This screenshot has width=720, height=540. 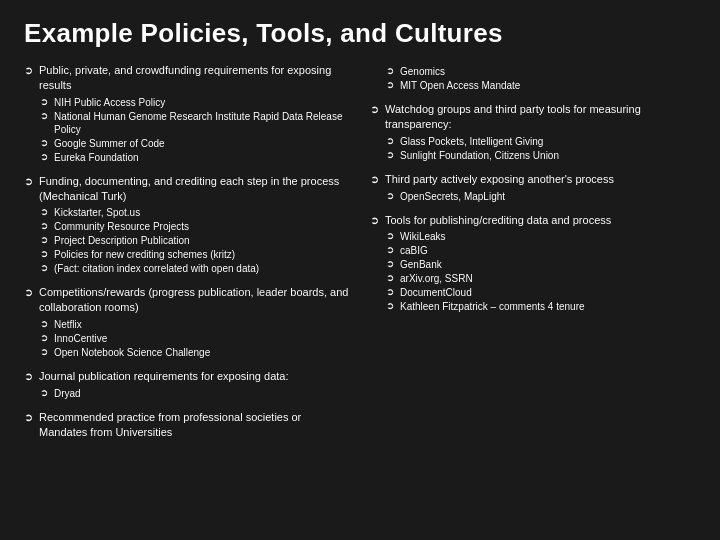 I want to click on sub-text-group3-2: Open Notebook Science Challenge, so click(x=132, y=352).